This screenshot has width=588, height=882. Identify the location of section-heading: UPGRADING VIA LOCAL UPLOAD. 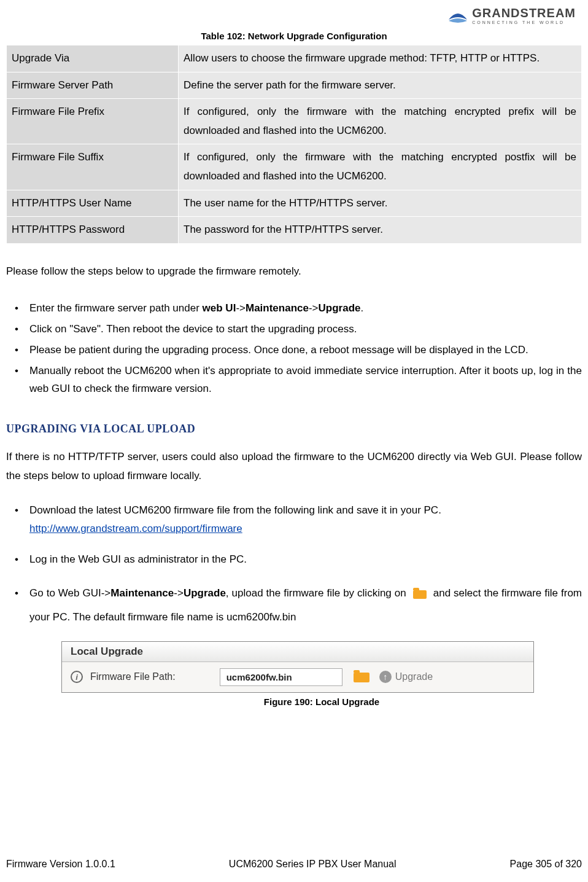
(294, 429).